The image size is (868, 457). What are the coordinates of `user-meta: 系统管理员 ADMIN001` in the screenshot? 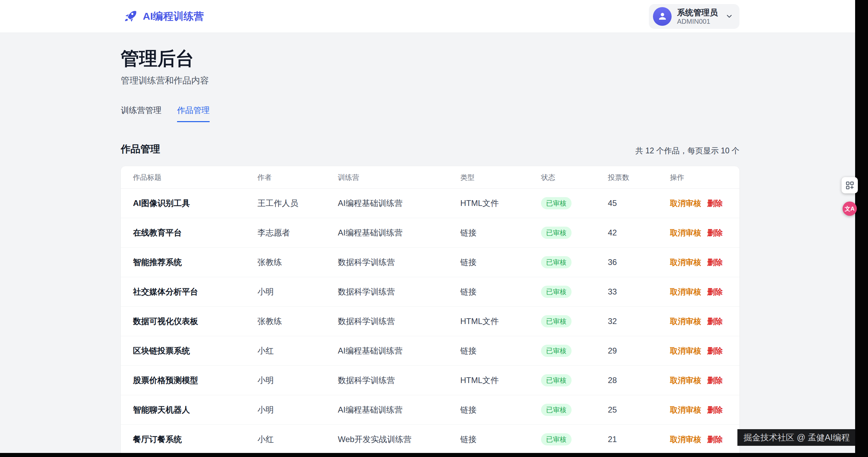 It's located at (697, 16).